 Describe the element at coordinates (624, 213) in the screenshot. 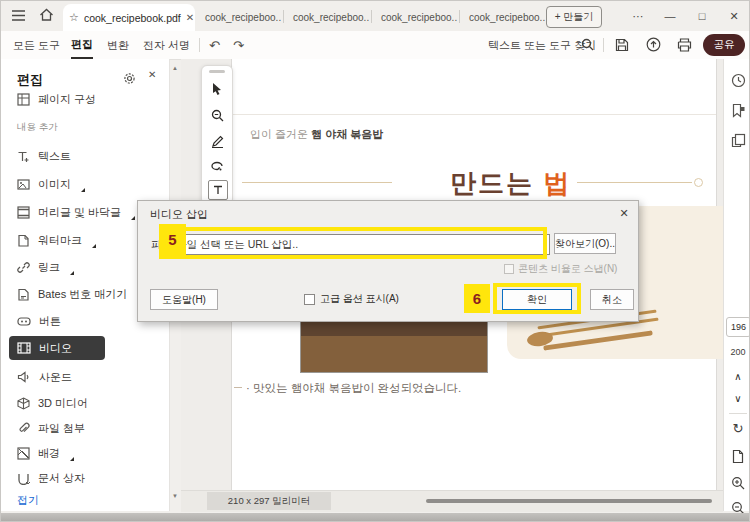

I see `dialog-close-icon: ✕` at that location.